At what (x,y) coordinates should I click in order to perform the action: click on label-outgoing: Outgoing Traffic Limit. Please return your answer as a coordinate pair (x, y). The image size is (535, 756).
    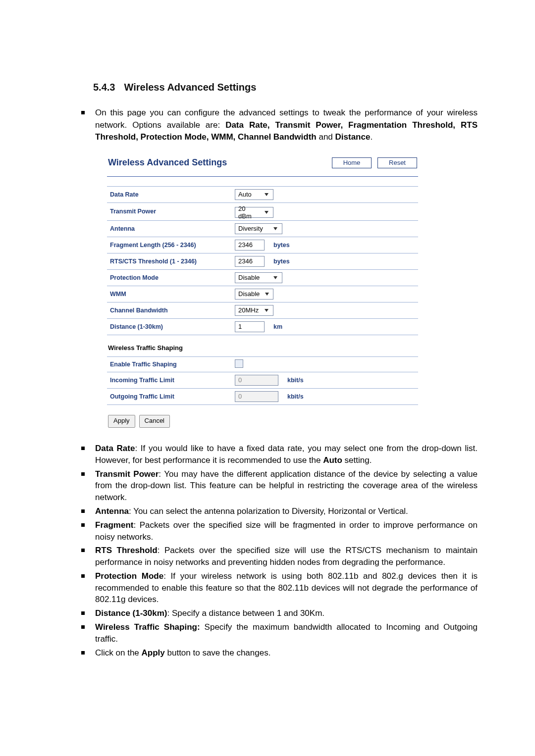
    Looking at the image, I should click on (169, 396).